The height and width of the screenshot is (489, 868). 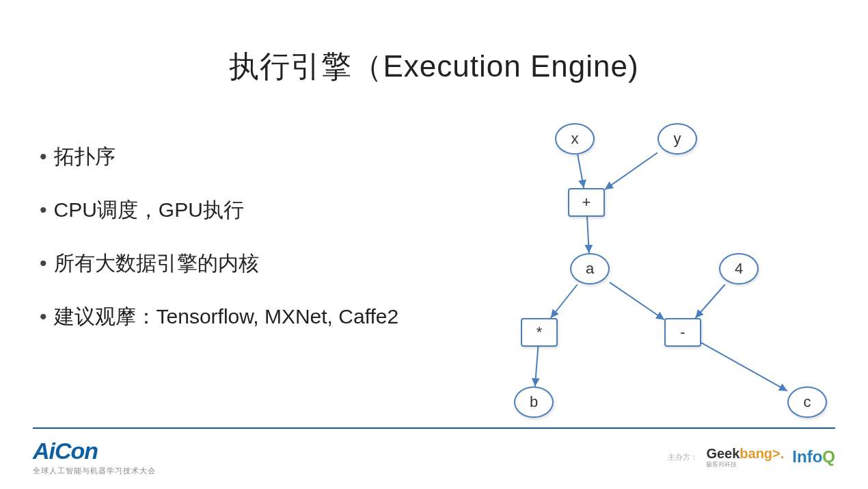 What do you see at coordinates (565, 301) in the screenshot?
I see `graph-edge-a-mul` at bounding box center [565, 301].